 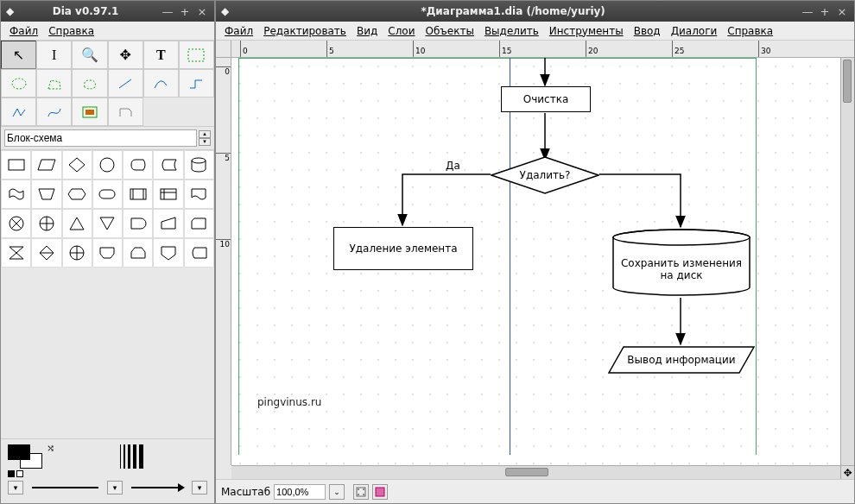 I want to click on tool-magnify: 🔍, so click(x=90, y=55).